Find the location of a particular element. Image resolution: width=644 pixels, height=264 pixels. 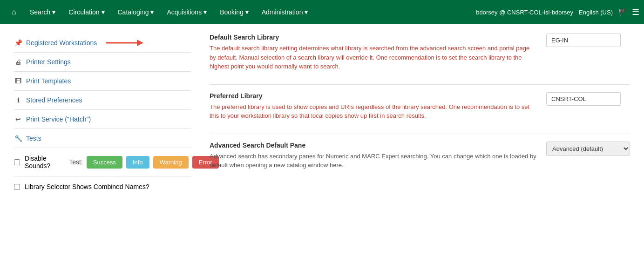

library-selector-row: Library Selector Shows Combined Names? is located at coordinates (102, 187).